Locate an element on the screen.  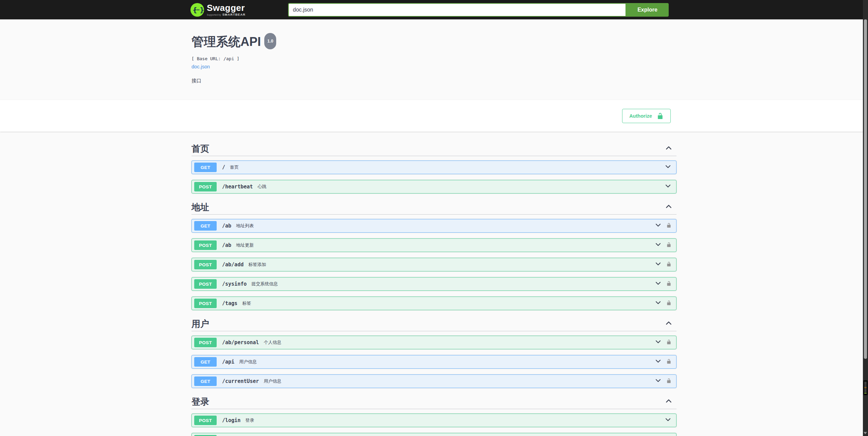
operation-row: POST /tags 标签 is located at coordinates (434, 303).